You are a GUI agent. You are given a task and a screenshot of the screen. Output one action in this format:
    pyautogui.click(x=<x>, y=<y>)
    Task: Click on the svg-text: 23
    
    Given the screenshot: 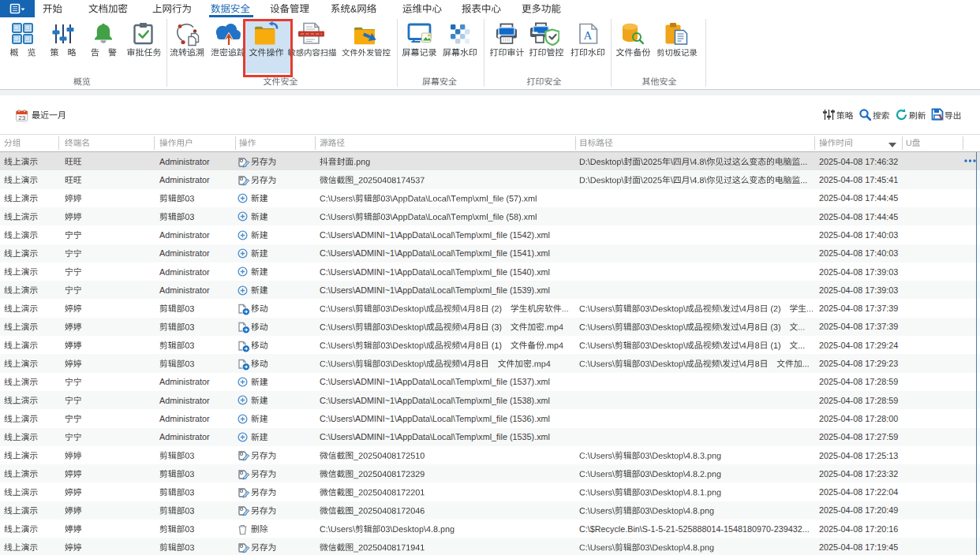 What is the action you would take?
    pyautogui.click(x=22, y=118)
    